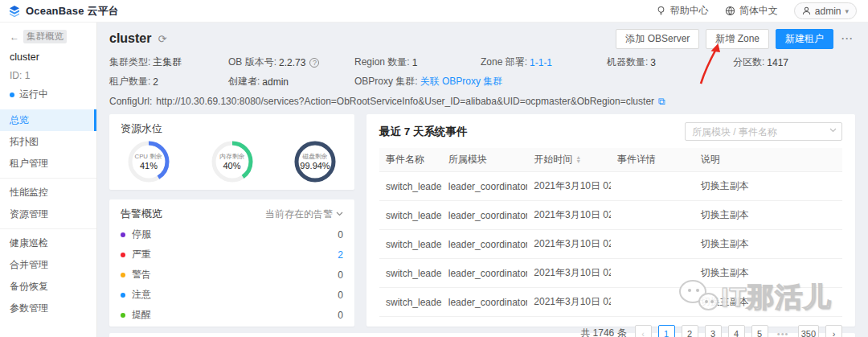 The width and height of the screenshot is (868, 337). Describe the element at coordinates (48, 243) in the screenshot. I see `sidebar-item-5: 健康巡检` at that location.